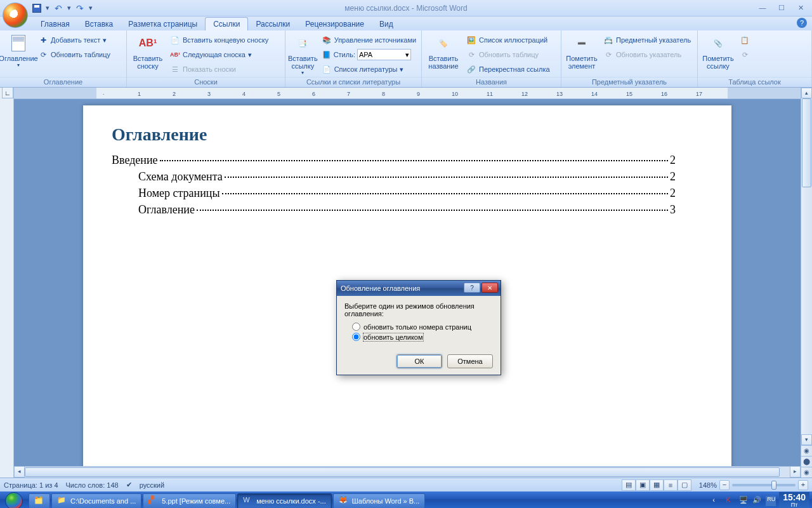 The image size is (812, 508). I want to click on update-idx-icon: ⟳, so click(608, 55).